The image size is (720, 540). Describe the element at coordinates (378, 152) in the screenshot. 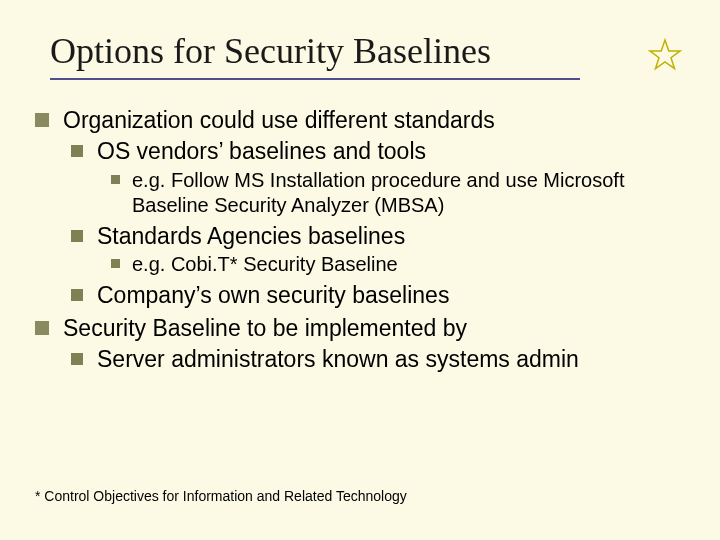

I see `bullet-lvl2: OS vendors’ baselines and tools` at that location.